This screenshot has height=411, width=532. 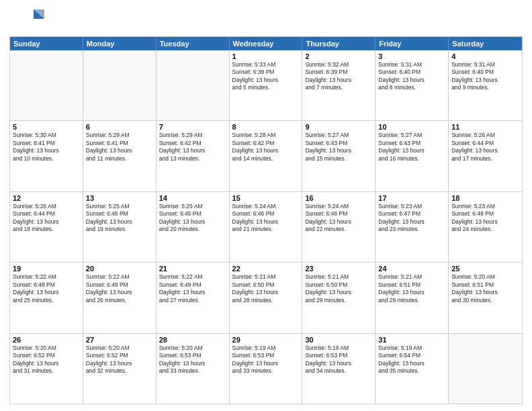 What do you see at coordinates (412, 127) in the screenshot?
I see `day-number: 10` at bounding box center [412, 127].